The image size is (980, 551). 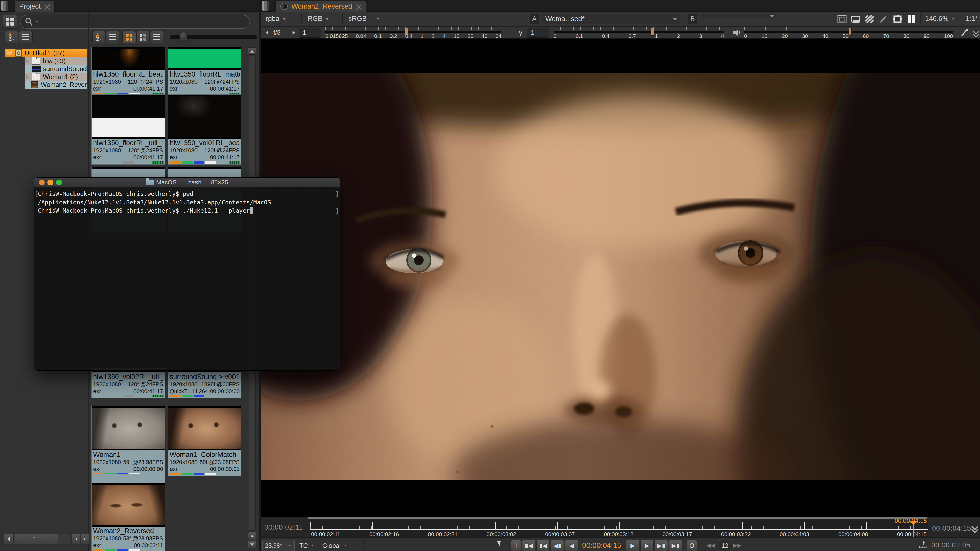 I want to click on skip-to-start-button: ▮◀, so click(x=529, y=545).